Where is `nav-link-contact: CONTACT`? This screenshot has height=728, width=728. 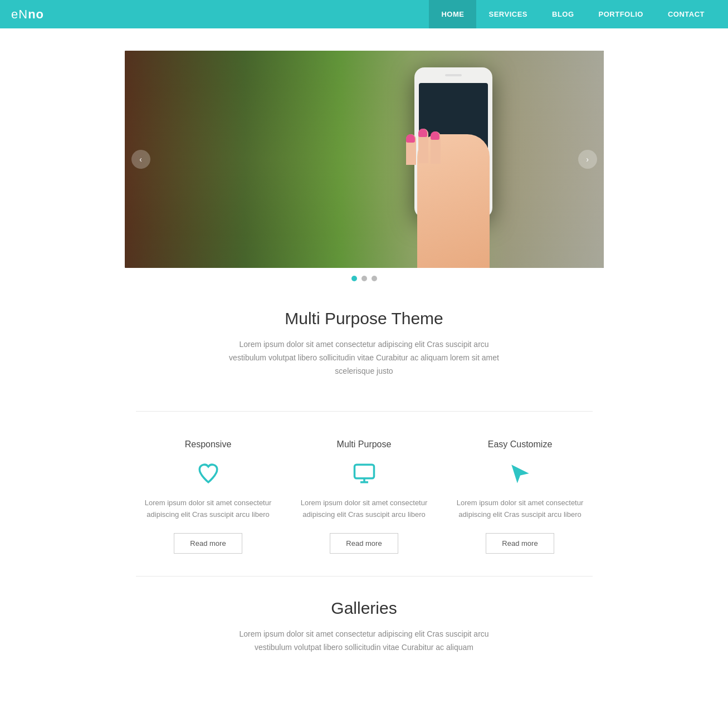 nav-link-contact: CONTACT is located at coordinates (686, 14).